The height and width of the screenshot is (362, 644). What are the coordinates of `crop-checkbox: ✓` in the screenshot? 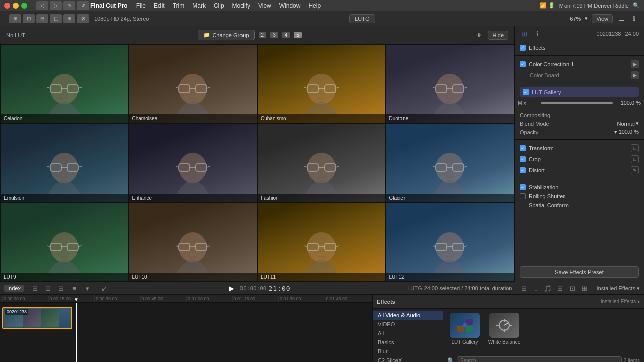 It's located at (523, 159).